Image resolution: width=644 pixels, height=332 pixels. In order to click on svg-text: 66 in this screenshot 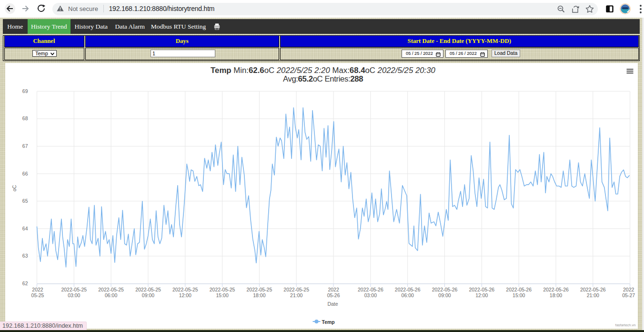, I will do `click(25, 173)`.